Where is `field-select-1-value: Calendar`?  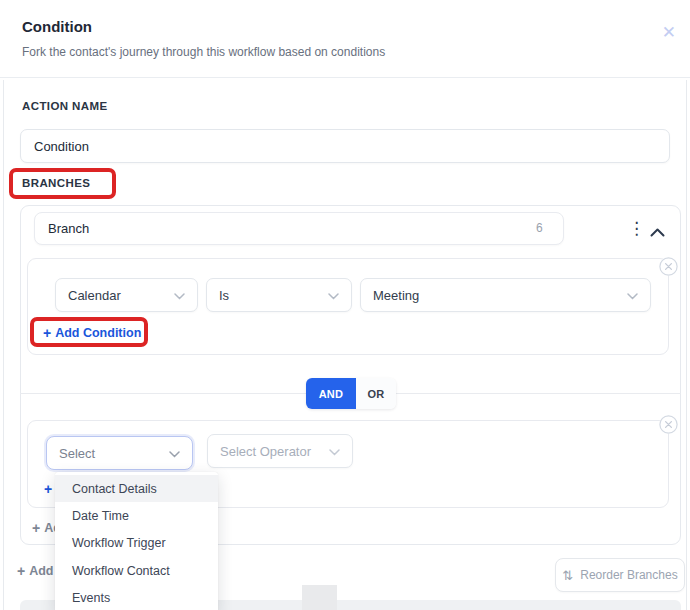 field-select-1-value: Calendar is located at coordinates (94, 296).